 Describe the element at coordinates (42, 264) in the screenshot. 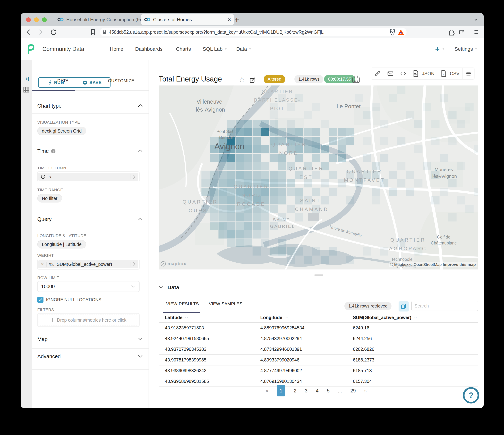

I see `remove-metric-icon: ✕` at that location.